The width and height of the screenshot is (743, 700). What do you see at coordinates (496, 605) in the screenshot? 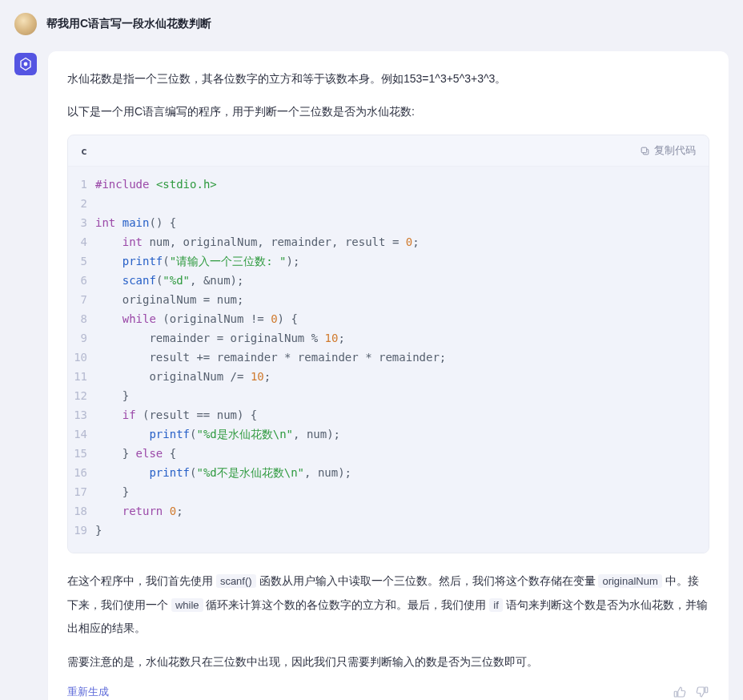
I see `inline-code-if: if` at bounding box center [496, 605].